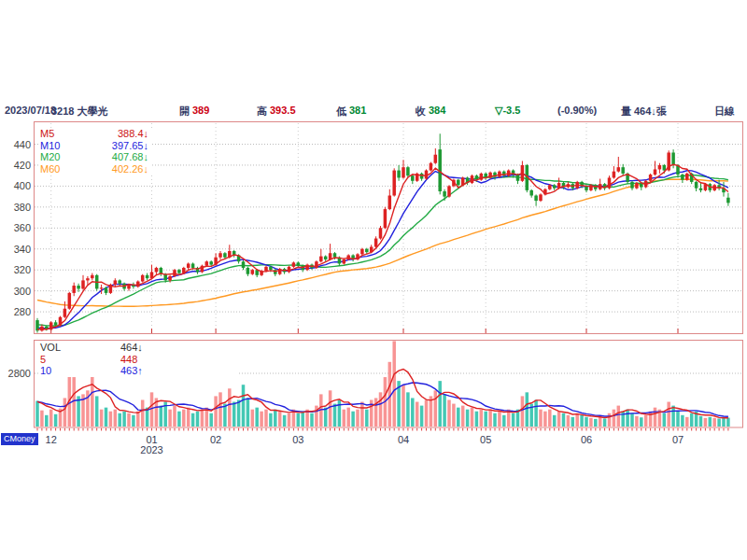 The width and height of the screenshot is (747, 560). I want to click on month-tick-label: 03, so click(298, 441).